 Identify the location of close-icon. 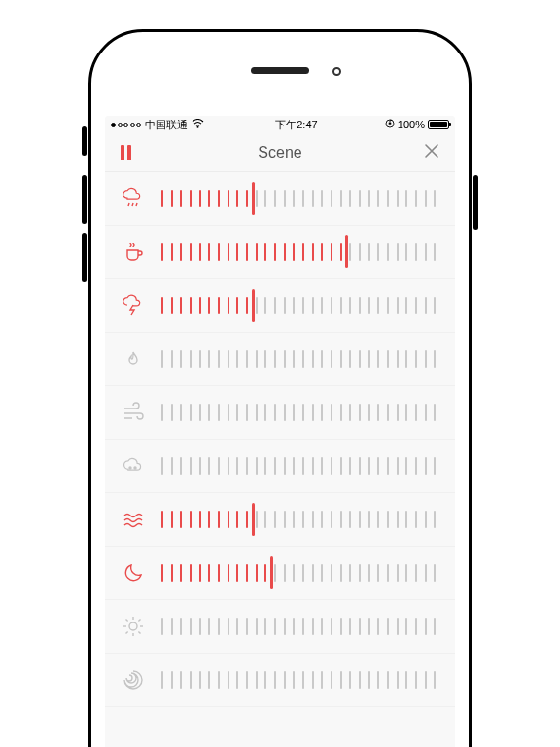
(432, 151).